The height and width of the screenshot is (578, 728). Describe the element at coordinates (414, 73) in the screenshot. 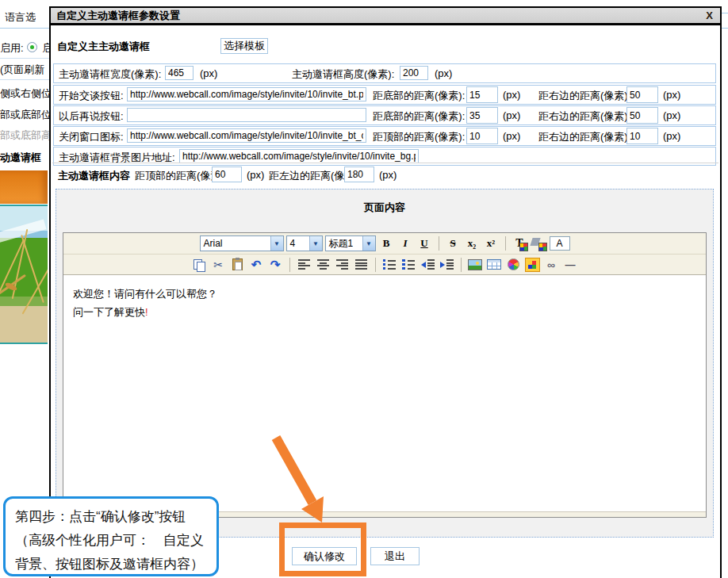

I see `height-input` at that location.